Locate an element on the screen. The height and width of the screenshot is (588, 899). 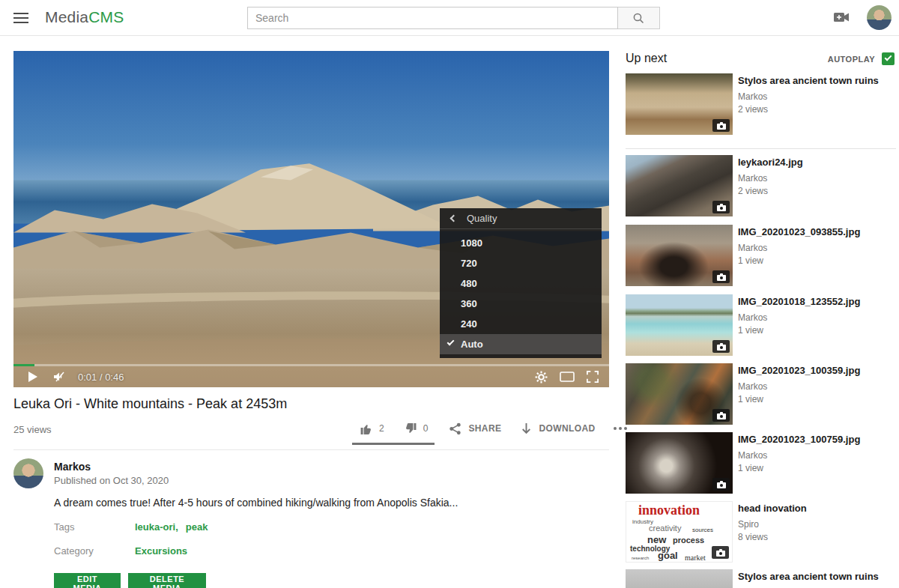
quality-option-360: 360 is located at coordinates (521, 304).